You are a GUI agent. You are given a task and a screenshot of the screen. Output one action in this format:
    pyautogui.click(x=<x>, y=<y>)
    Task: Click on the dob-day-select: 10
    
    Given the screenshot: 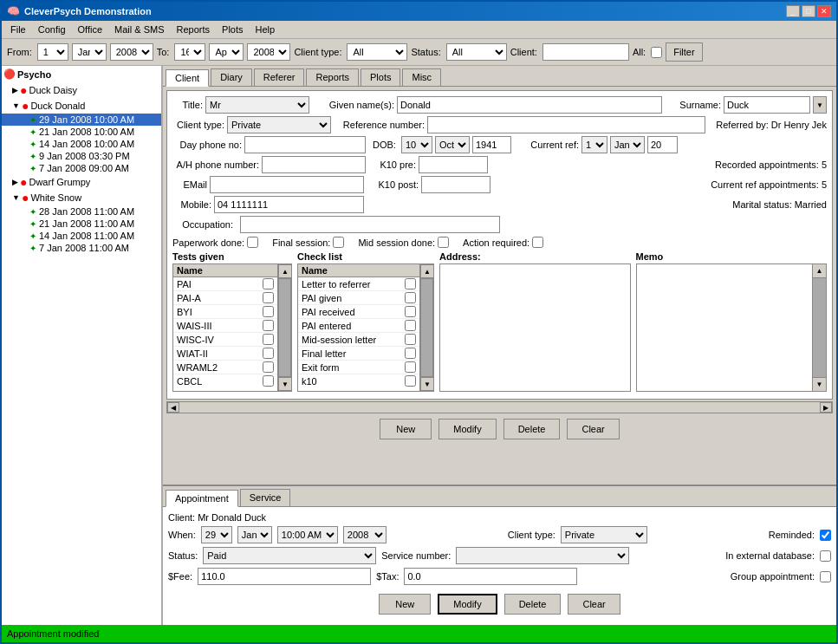 What is the action you would take?
    pyautogui.click(x=417, y=145)
    